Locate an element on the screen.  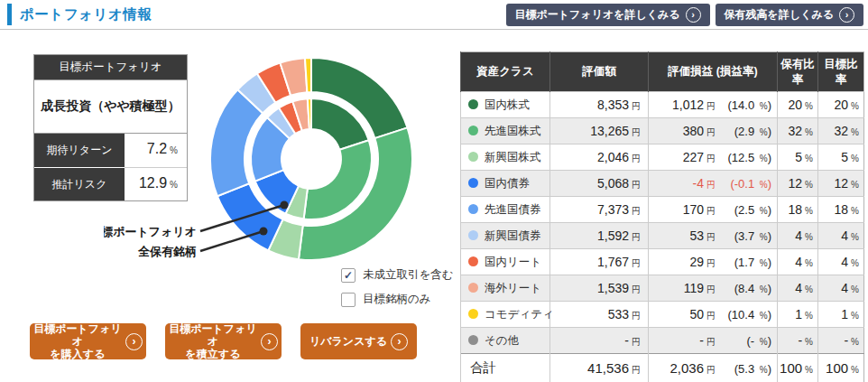
cell-asset-class: コモディティ is located at coordinates (505, 314).